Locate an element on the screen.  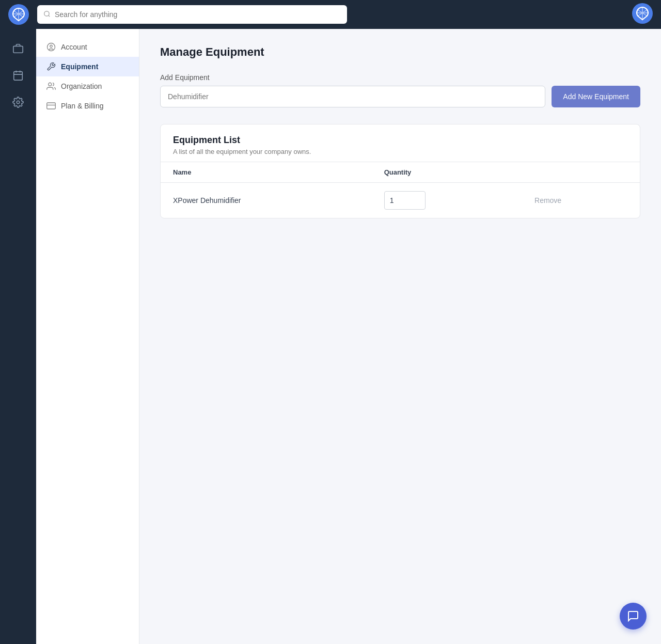
wrench-icon is located at coordinates (51, 67).